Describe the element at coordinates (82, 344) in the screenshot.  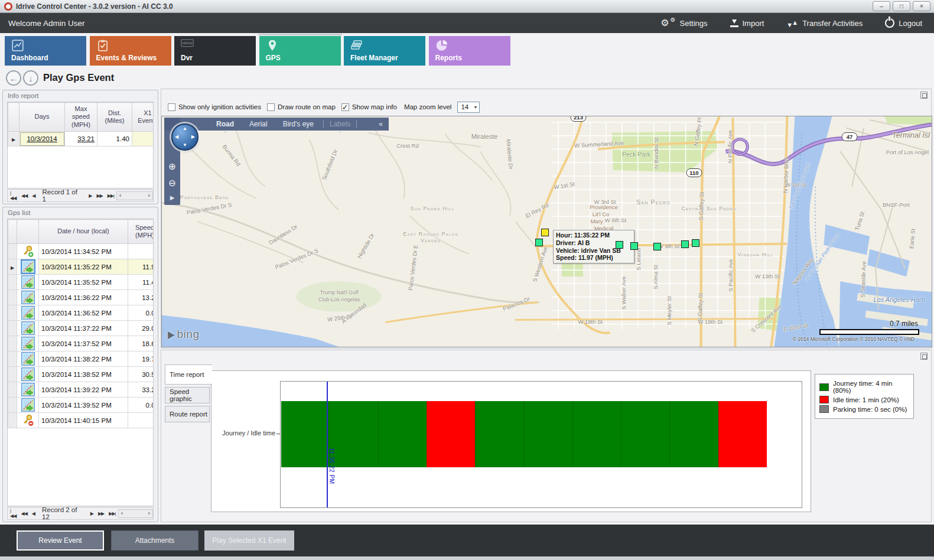
I see `gps-row: 10/3/2014 11:37:52 PM18.63` at that location.